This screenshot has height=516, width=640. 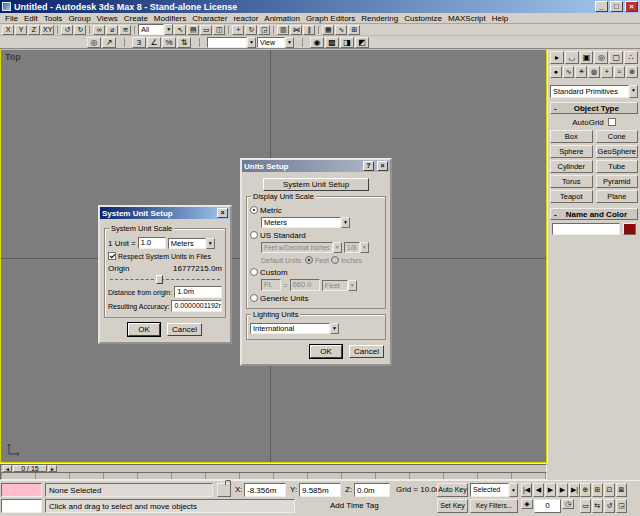 What do you see at coordinates (581, 72) in the screenshot?
I see `category-lights: ☀` at bounding box center [581, 72].